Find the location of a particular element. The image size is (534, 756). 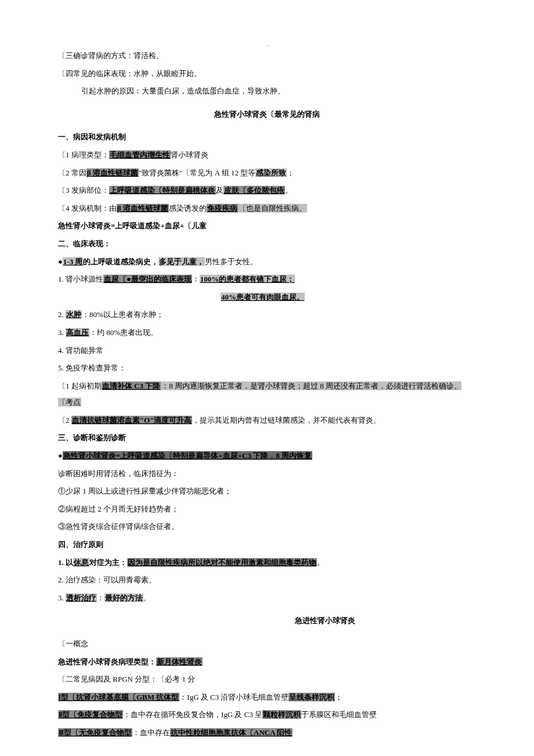

hl-type3: Ⅲ型〔无免疫复合物型 is located at coordinates (95, 733).